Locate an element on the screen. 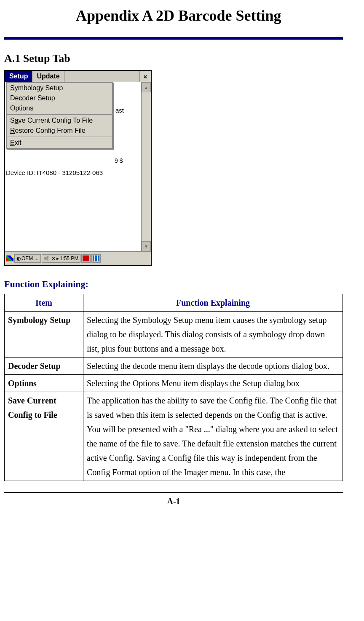 The height and width of the screenshot is (621, 364). menu-item-save-config: Save Current Config To File is located at coordinates (59, 121).